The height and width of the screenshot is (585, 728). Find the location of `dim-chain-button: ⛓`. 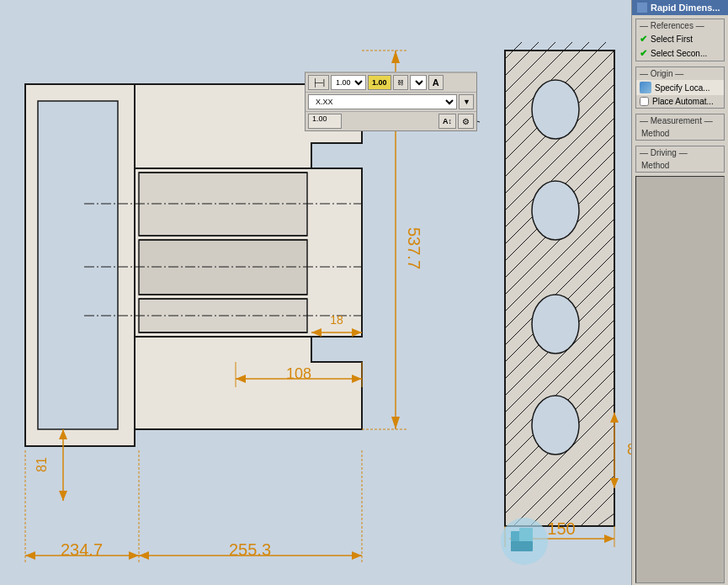

dim-chain-button: ⛓ is located at coordinates (401, 82).